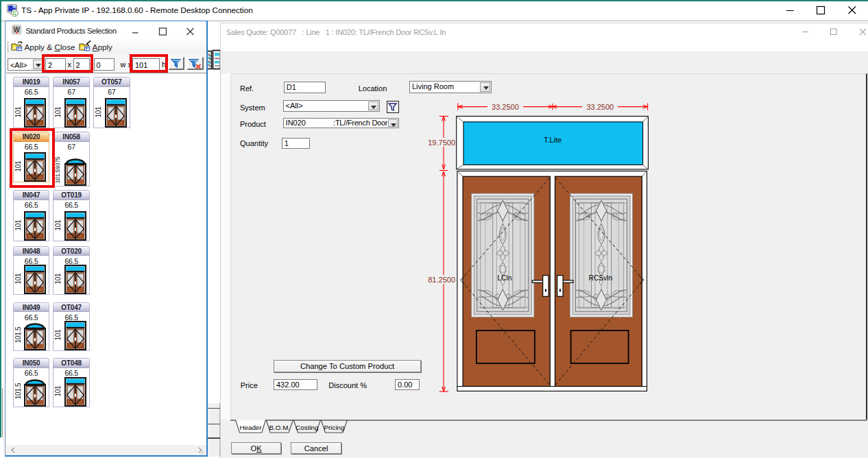  Describe the element at coordinates (553, 140) in the screenshot. I see `svg-text: T.Lite` at that location.